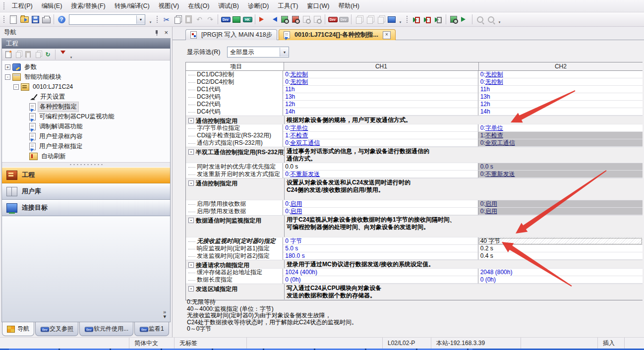 The width and height of the screenshot is (644, 350). Describe the element at coordinates (48, 55) in the screenshot. I see `refresh-icon: ↻` at that location.